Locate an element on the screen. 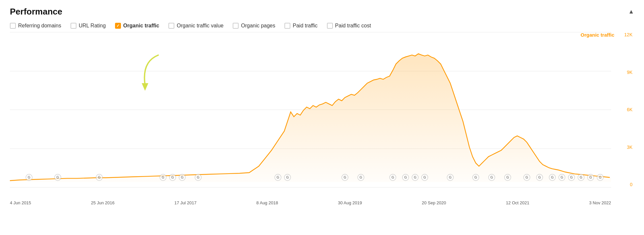  checkbox-paid-traffic-cost is located at coordinates (330, 26).